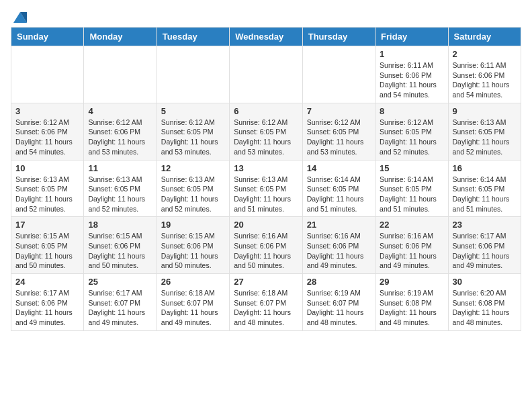 The image size is (532, 411). I want to click on calendar-cell: 25Sunrise: 6:17 AM Sunset: 6:07 PM Dayli…, so click(120, 302).